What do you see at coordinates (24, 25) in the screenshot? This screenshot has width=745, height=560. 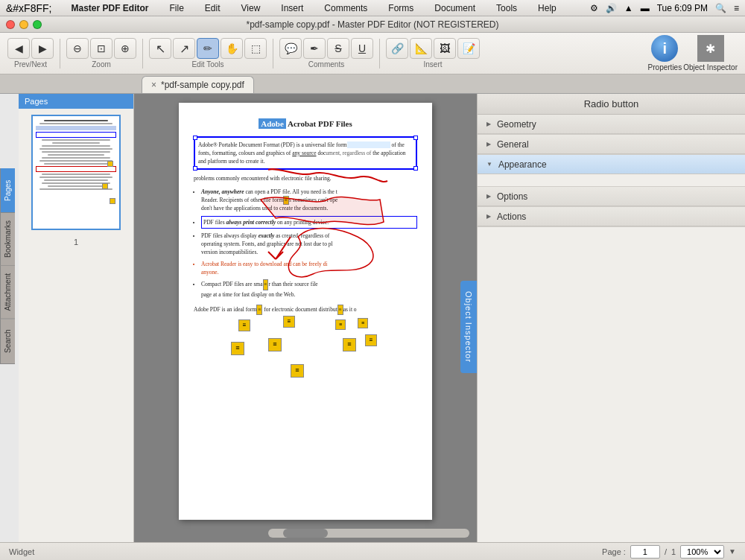 I see `window-controls` at bounding box center [24, 25].